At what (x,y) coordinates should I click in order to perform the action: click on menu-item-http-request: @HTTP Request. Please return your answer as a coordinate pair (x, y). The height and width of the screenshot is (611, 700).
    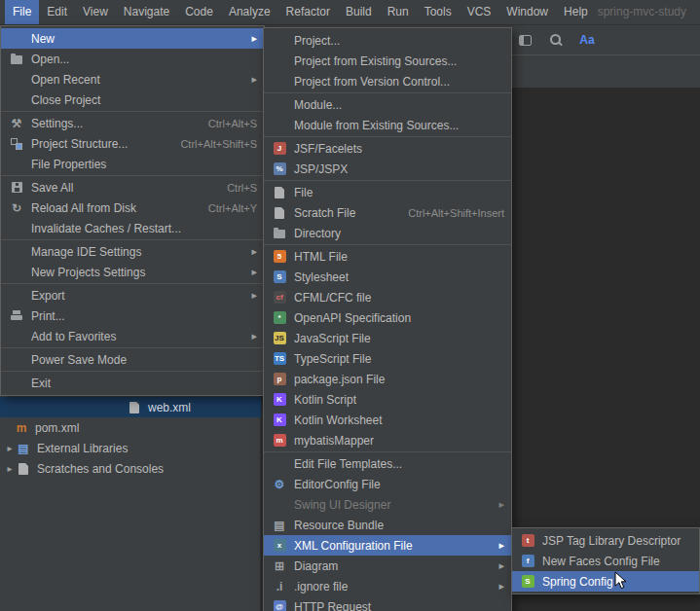
    Looking at the image, I should click on (387, 603).